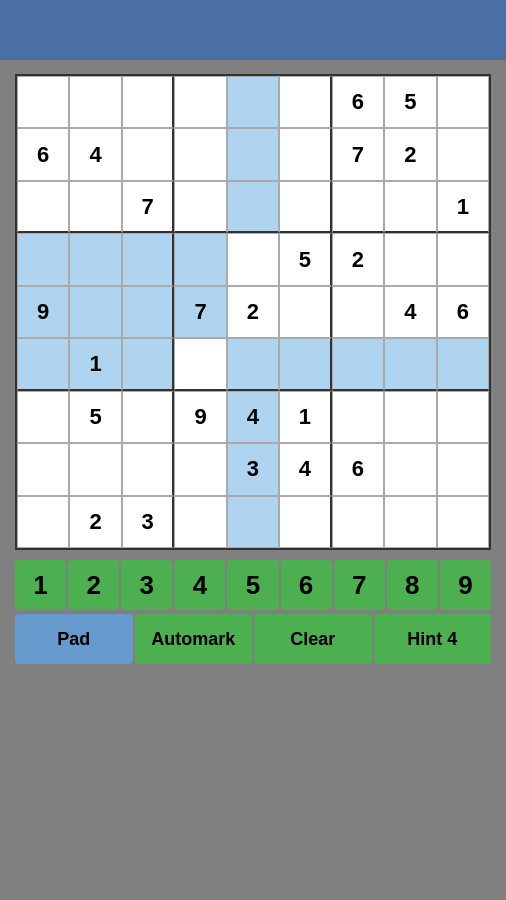  Describe the element at coordinates (253, 585) in the screenshot. I see `number-buttons: 123456789` at that location.